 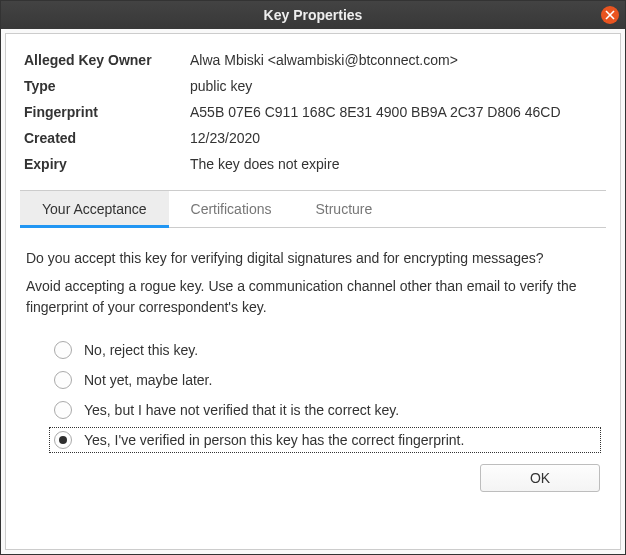 What do you see at coordinates (325, 380) in the screenshot?
I see `radio-later: Not yet, maybe later.` at bounding box center [325, 380].